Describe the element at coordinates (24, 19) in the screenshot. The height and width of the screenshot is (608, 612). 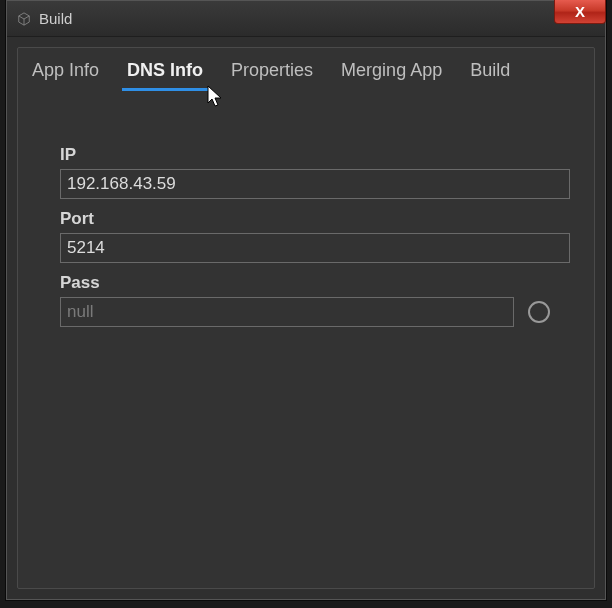
I see `app-icon` at that location.